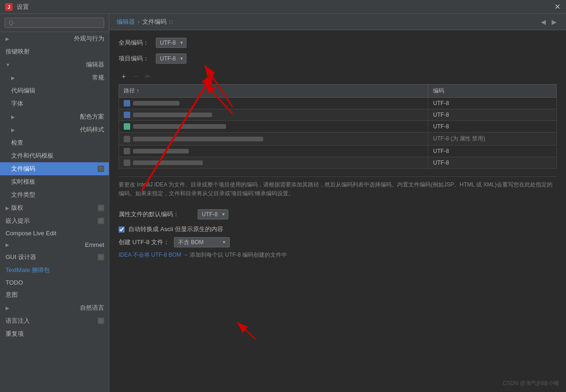  Describe the element at coordinates (15, 334) in the screenshot. I see `sidebar-item-label-duplicates: 重复项` at that location.